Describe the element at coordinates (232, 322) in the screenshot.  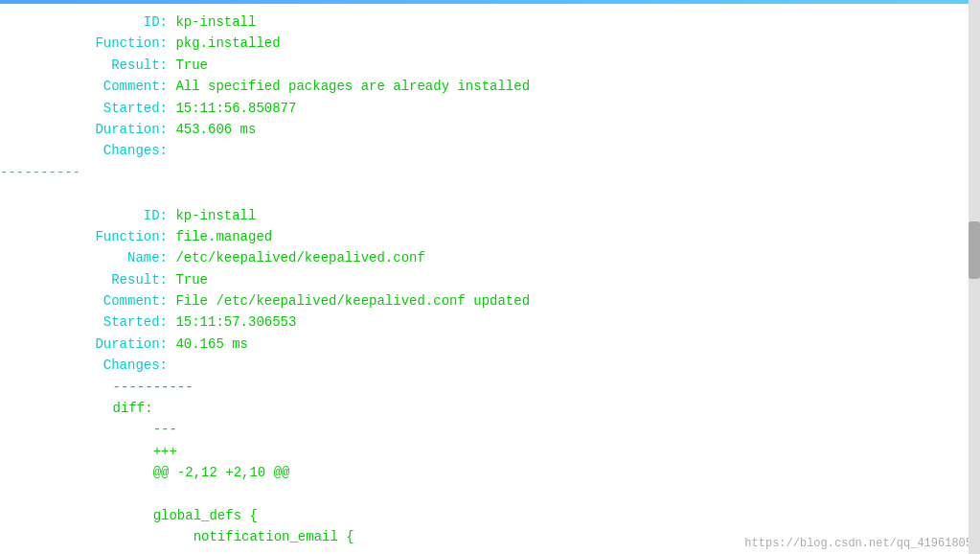
I see `value-started-2: 15:11:57.306553` at that location.